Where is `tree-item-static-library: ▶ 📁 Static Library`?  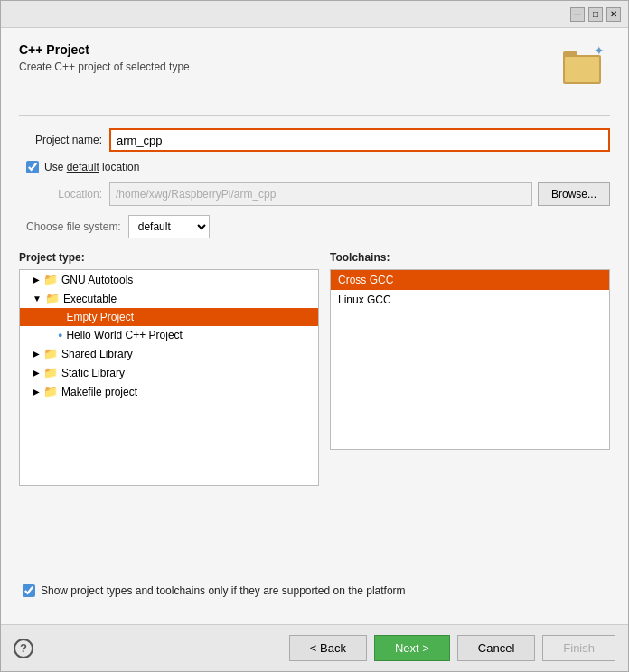 tree-item-static-library: ▶ 📁 Static Library is located at coordinates (169, 372).